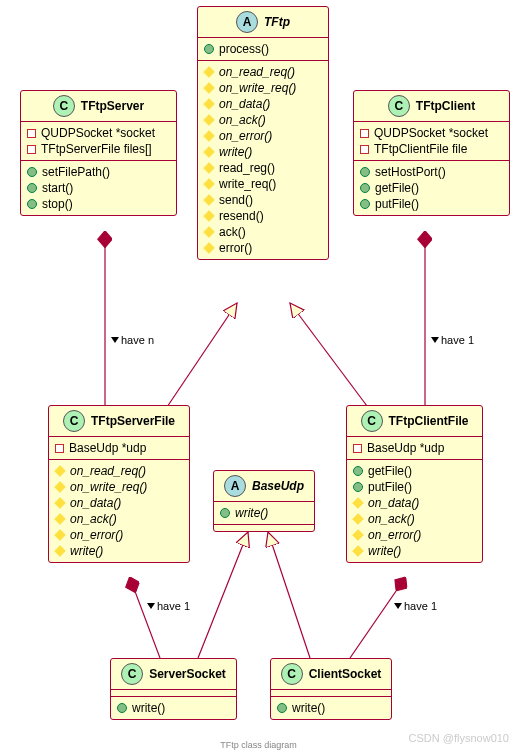 The width and height of the screenshot is (517, 756). What do you see at coordinates (174, 689) in the screenshot?
I see `class-serversocket: C ServerSocket write()` at bounding box center [174, 689].